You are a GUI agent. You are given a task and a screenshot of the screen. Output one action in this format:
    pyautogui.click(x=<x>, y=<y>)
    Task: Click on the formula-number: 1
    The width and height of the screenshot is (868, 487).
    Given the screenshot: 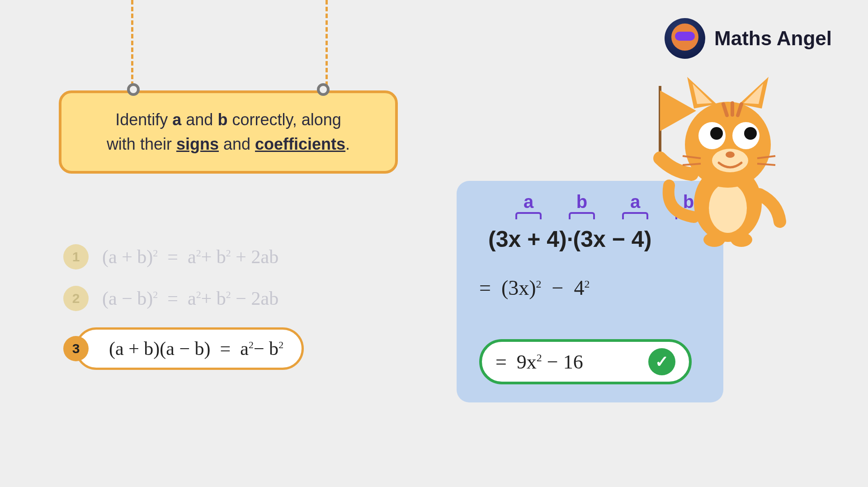 What is the action you would take?
    pyautogui.click(x=76, y=257)
    